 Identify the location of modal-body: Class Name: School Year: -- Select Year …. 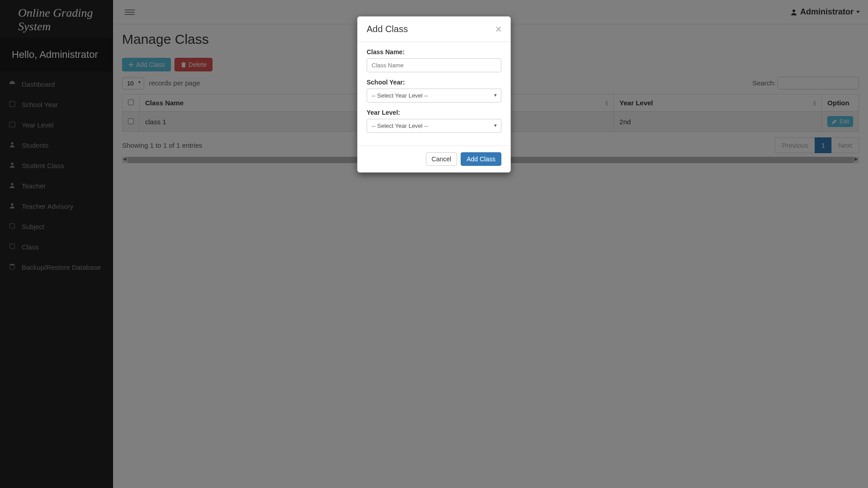
(434, 94).